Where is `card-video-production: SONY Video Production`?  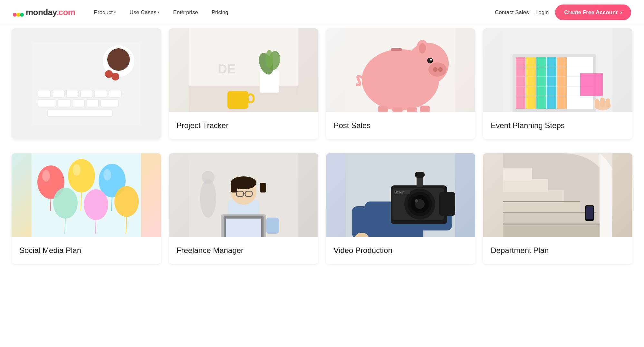 card-video-production: SONY Video Production is located at coordinates (401, 209).